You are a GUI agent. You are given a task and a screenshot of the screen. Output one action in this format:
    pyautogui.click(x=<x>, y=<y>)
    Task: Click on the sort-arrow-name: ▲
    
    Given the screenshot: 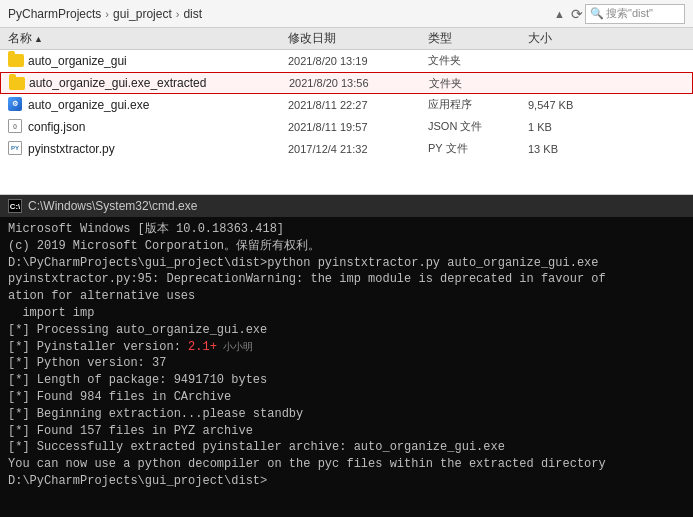 What is the action you would take?
    pyautogui.click(x=38, y=39)
    